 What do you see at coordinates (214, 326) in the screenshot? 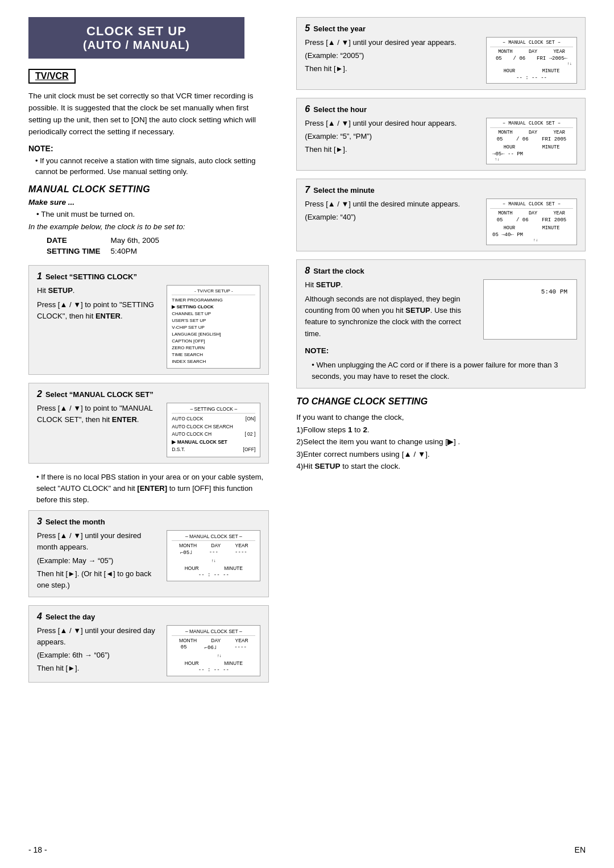
I see `step1-screen: - TV/VCR SETUP - TIMER PROGRAMMING ▶ SET…` at bounding box center [214, 326].